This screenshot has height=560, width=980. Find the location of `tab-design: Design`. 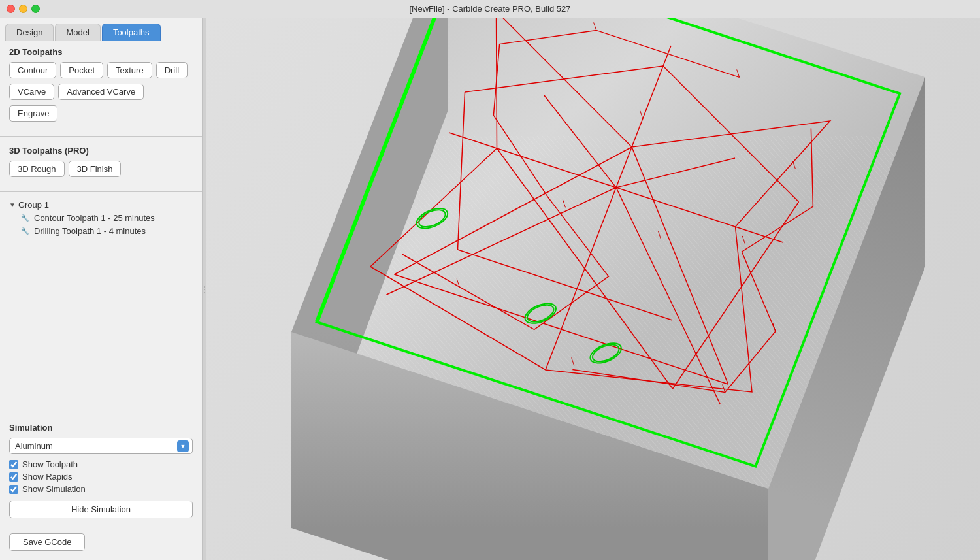

tab-design: Design is located at coordinates (29, 32).